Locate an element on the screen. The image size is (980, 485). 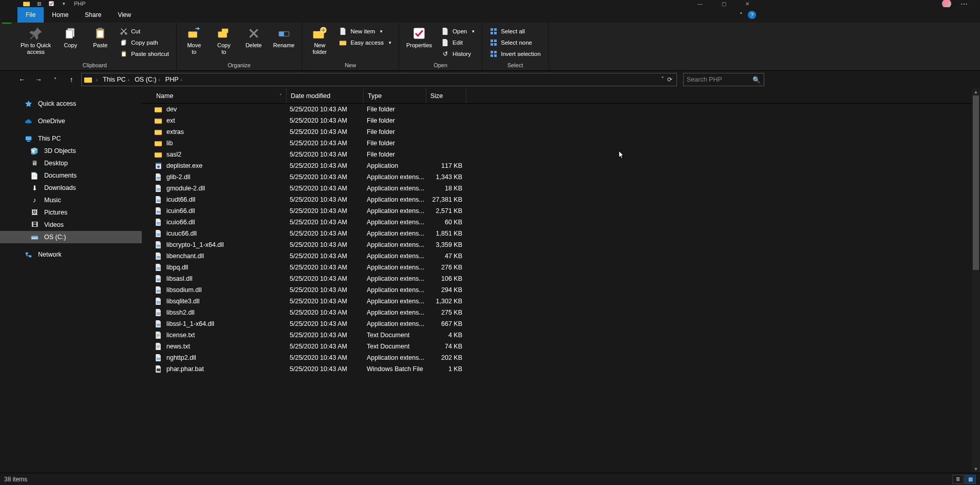
maximize-button: ▢ is located at coordinates (724, 4).